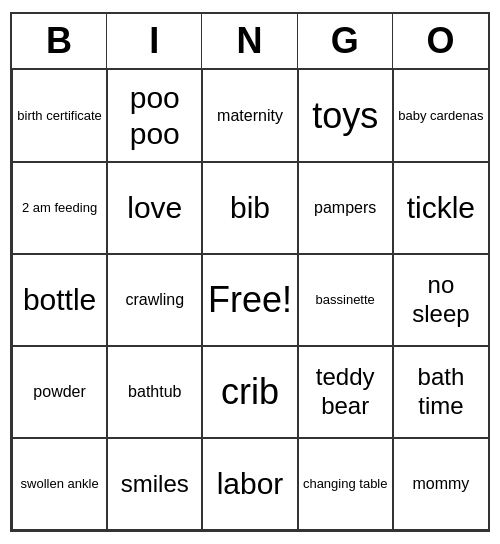  Describe the element at coordinates (346, 392) in the screenshot. I see `bingo-cell: teddy bear` at that location.